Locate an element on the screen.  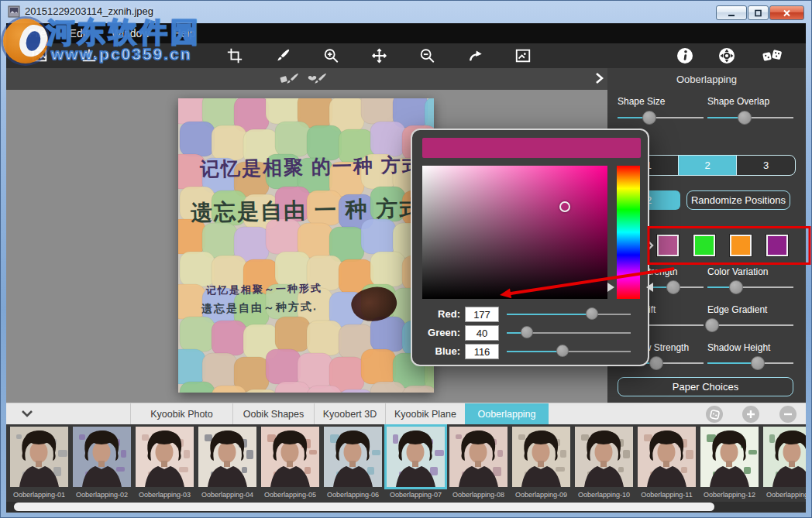
style-option-3: 3 is located at coordinates (766, 166).